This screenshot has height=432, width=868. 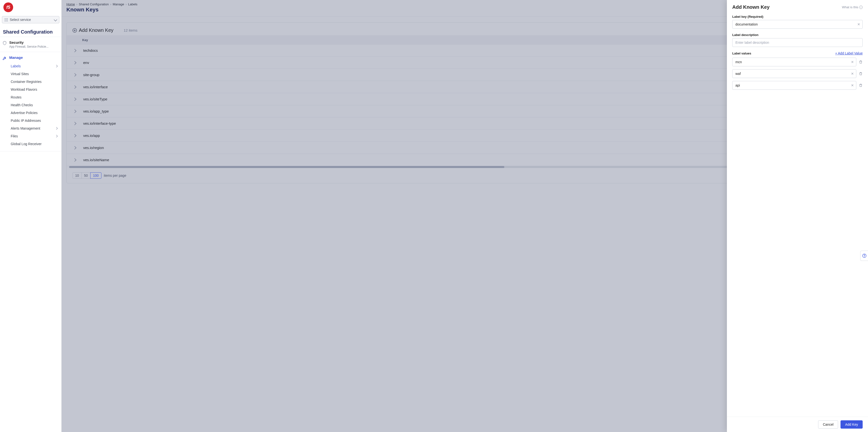 I want to click on chevron-down-icon, so click(x=56, y=20).